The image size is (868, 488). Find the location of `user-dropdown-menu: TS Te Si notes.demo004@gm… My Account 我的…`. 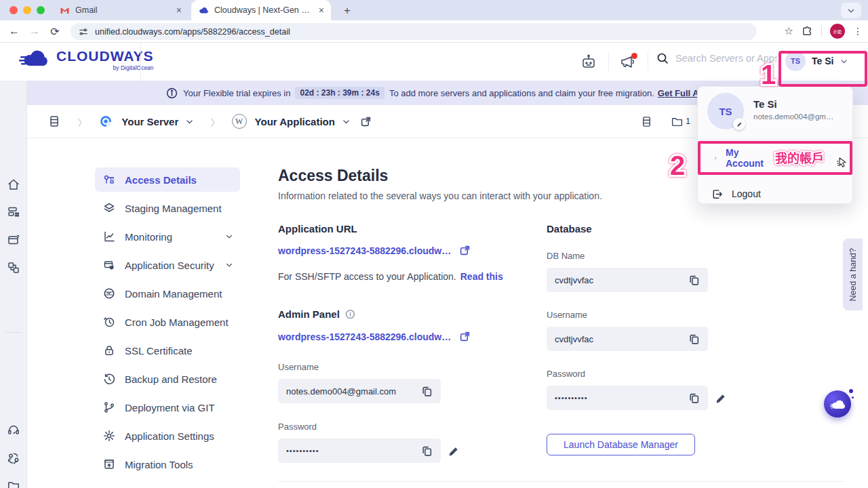

user-dropdown-menu: TS Te Si notes.demo004@gm… My Account 我的… is located at coordinates (775, 145).